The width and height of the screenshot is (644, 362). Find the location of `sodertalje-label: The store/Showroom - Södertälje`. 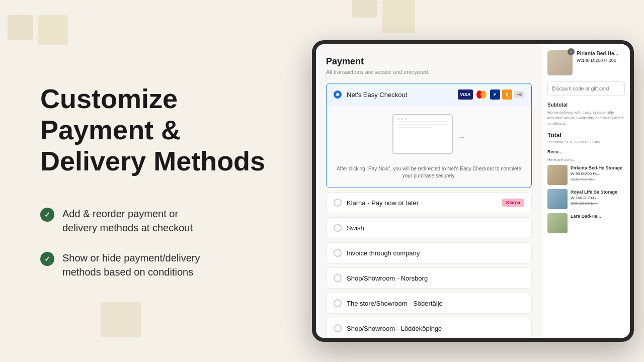

sodertalje-label: The store/Showroom - Södertälje is located at coordinates (436, 304).